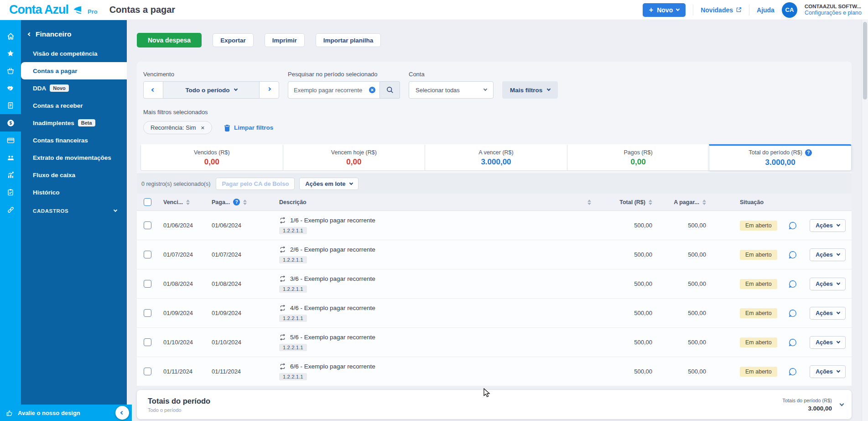  I want to click on collapse-sidebar-button, so click(122, 413).